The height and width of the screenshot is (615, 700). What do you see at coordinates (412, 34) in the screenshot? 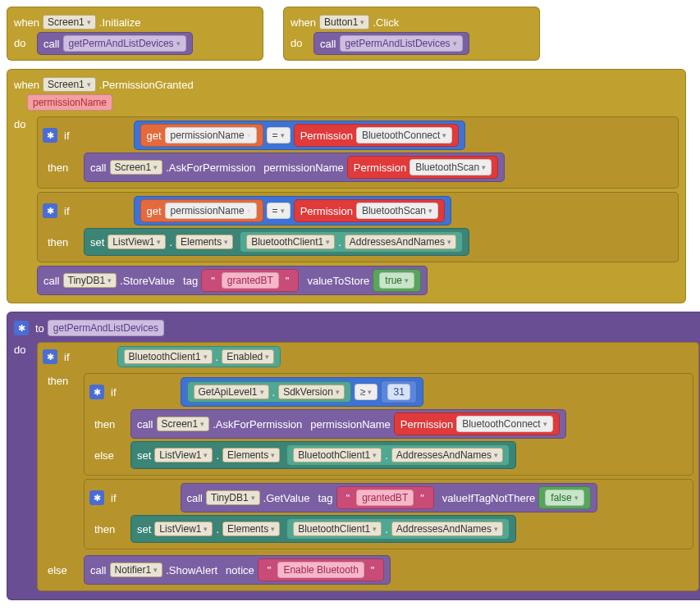
I see `event-button1-click: when Button1▾ .Click do call getPermAndL…` at bounding box center [412, 34].